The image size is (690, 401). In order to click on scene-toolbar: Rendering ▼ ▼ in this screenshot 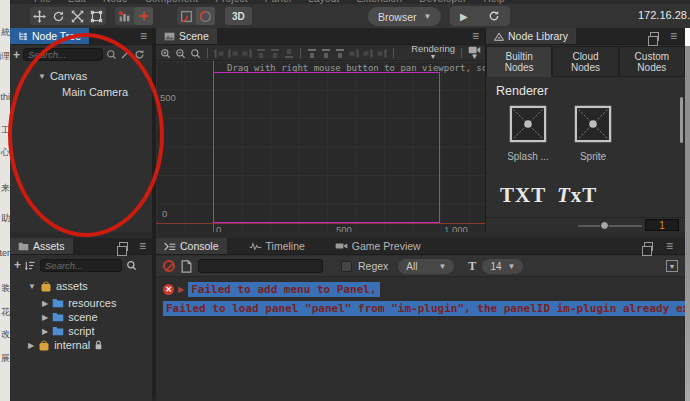, I will do `click(320, 54)`.